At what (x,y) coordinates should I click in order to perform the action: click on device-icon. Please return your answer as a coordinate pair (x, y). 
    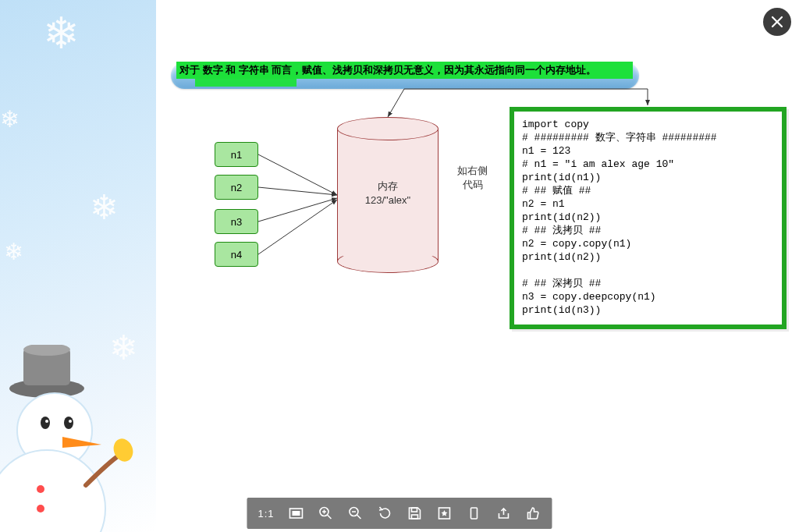
    Looking at the image, I should click on (474, 513).